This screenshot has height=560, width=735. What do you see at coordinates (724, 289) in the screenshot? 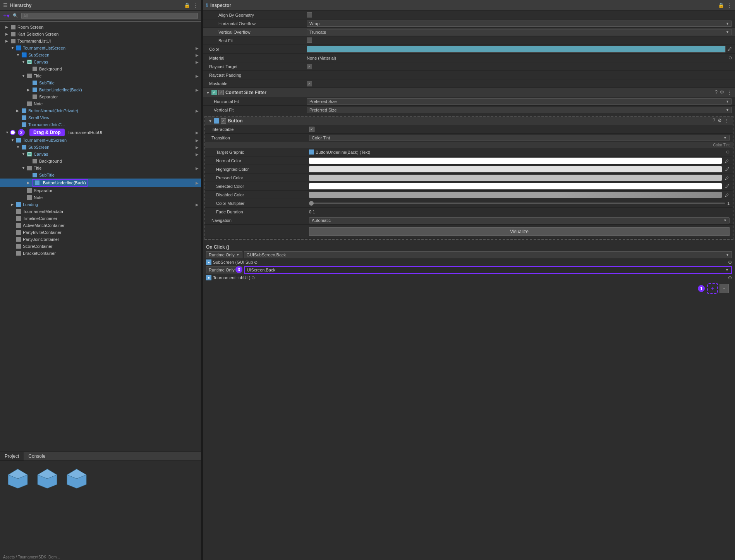
I see `remove-onclick-button: -` at bounding box center [724, 289].